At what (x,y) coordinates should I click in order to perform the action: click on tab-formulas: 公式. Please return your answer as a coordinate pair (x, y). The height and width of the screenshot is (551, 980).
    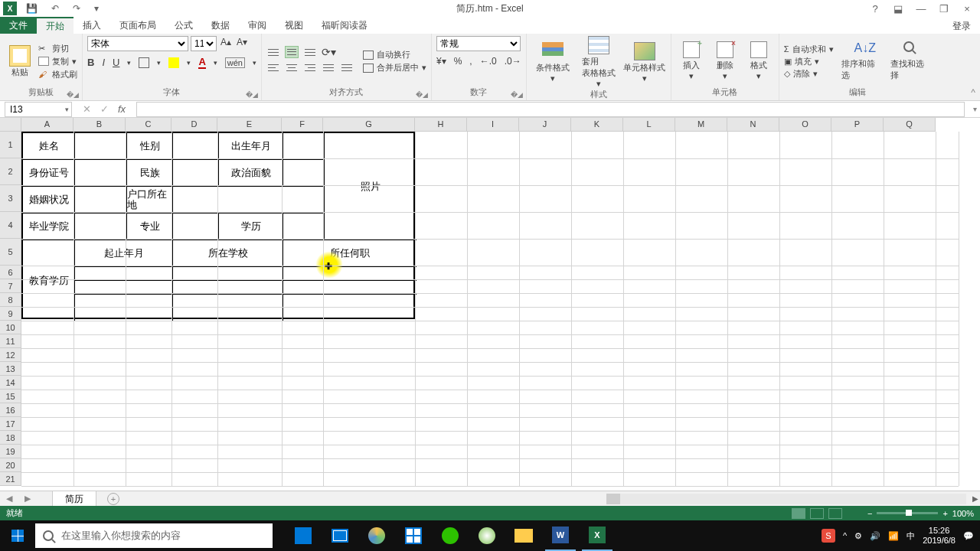
    Looking at the image, I should click on (184, 25).